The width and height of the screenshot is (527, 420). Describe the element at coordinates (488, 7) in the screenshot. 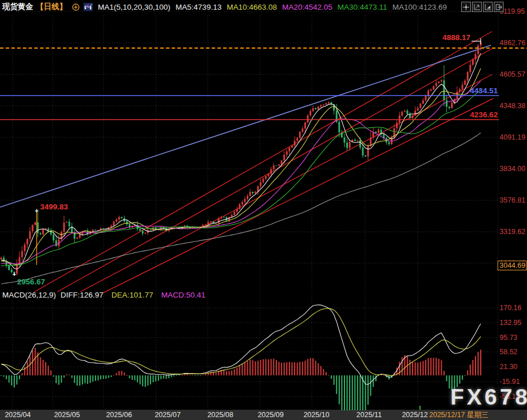

I see `y-axis-auto-fit-icon` at that location.